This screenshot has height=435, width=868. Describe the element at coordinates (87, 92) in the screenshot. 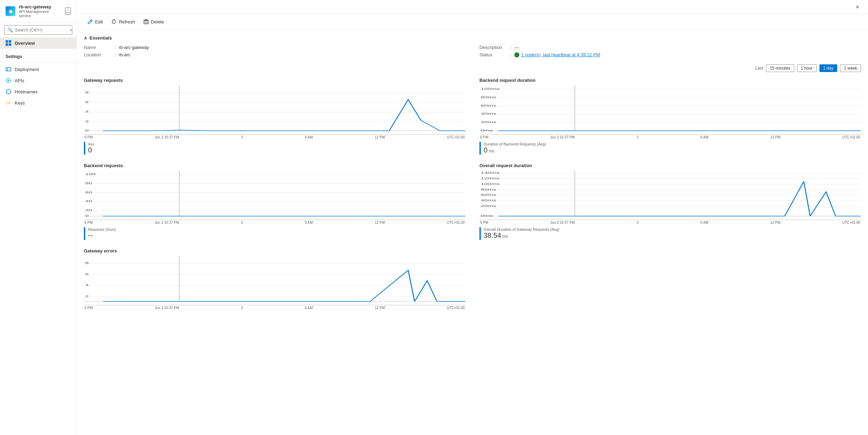

I see `svg-text: 8` at that location.